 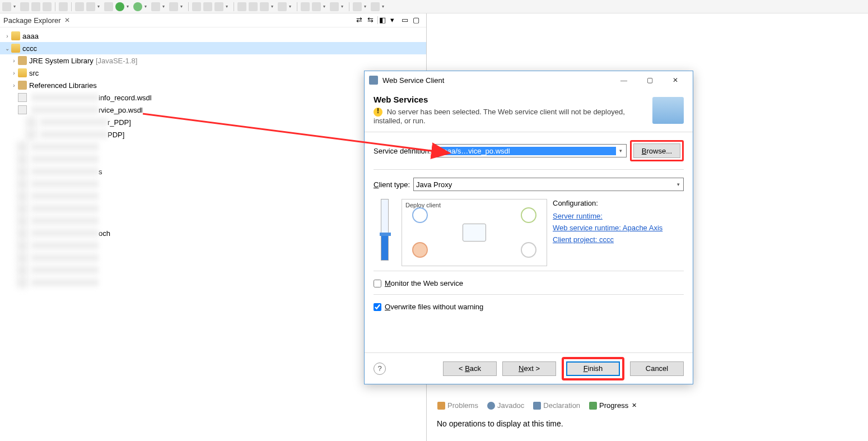 I want to click on client-level-slider, so click(x=385, y=230).